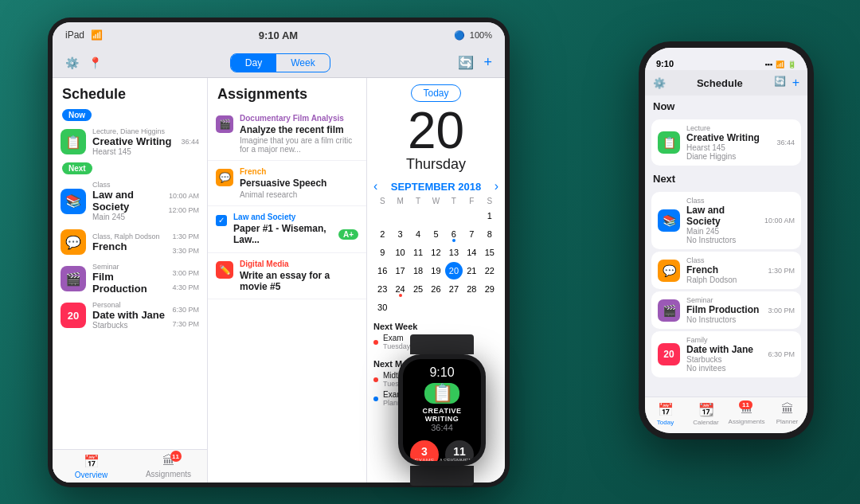 This screenshot has height=504, width=860. Describe the element at coordinates (724, 280) in the screenshot. I see `iphone-french-sub: Ralph Dodson` at that location.